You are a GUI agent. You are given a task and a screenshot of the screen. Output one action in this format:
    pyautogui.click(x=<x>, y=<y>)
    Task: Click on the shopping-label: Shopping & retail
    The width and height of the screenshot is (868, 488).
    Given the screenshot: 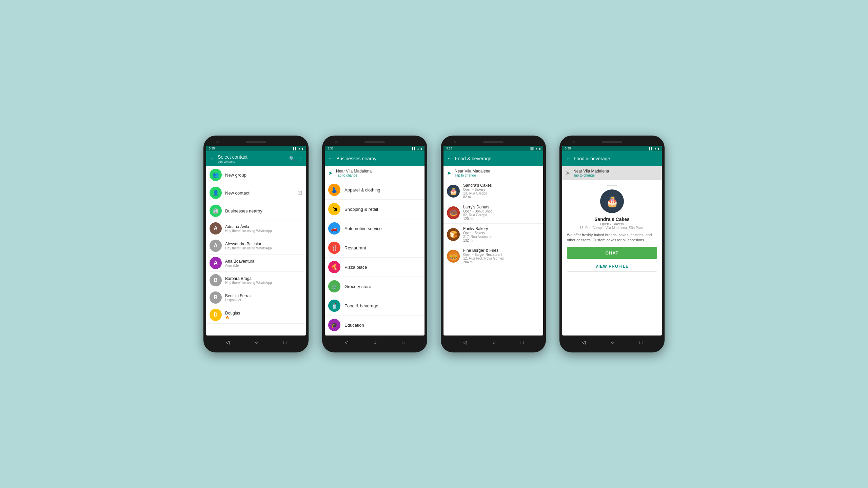 What is the action you would take?
    pyautogui.click(x=361, y=209)
    